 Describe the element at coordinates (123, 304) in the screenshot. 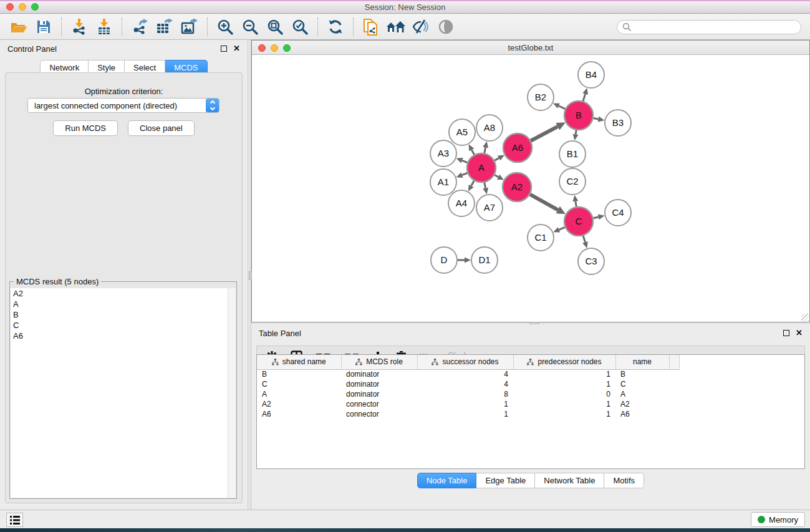

I see `result-item: A` at that location.